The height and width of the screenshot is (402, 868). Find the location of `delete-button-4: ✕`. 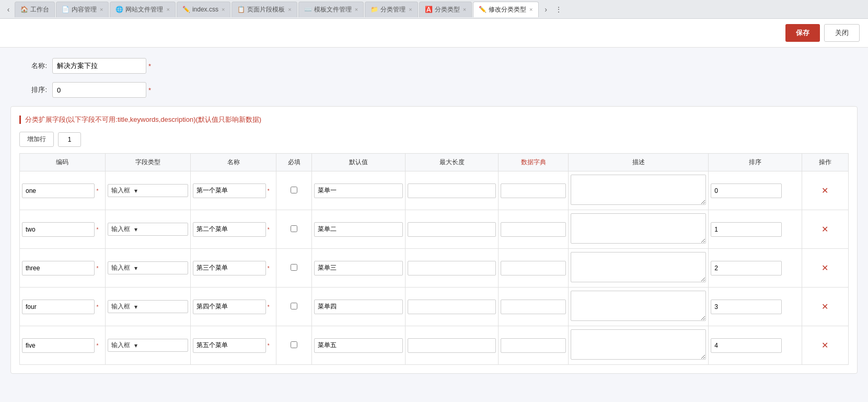

delete-button-4: ✕ is located at coordinates (825, 345).